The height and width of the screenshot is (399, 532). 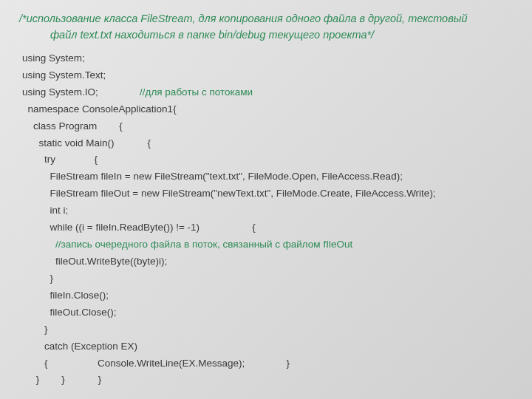 What do you see at coordinates (268, 313) in the screenshot?
I see `code-line: fileOut.Close();` at bounding box center [268, 313].